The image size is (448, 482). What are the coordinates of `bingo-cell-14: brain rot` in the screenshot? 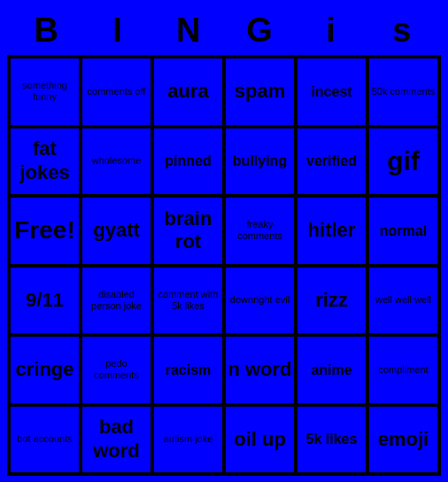 It's located at (188, 230).